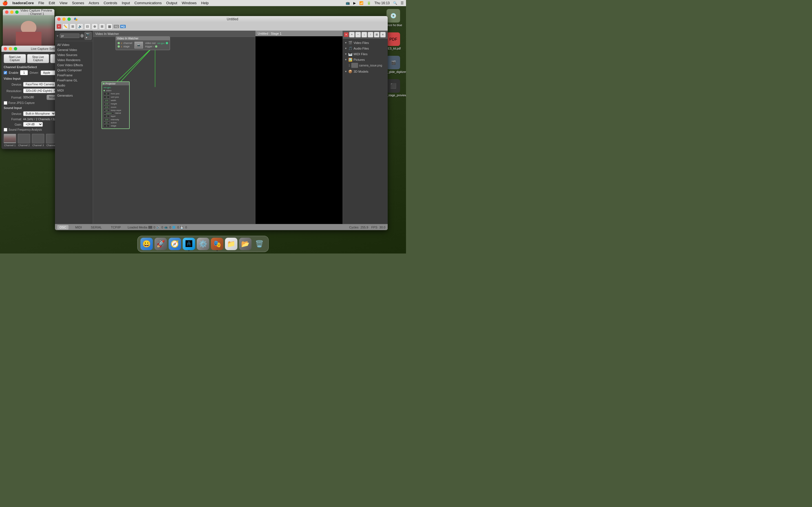  Describe the element at coordinates (42, 84) in the screenshot. I see `device-select: FaceTime HD Camera` at that location.